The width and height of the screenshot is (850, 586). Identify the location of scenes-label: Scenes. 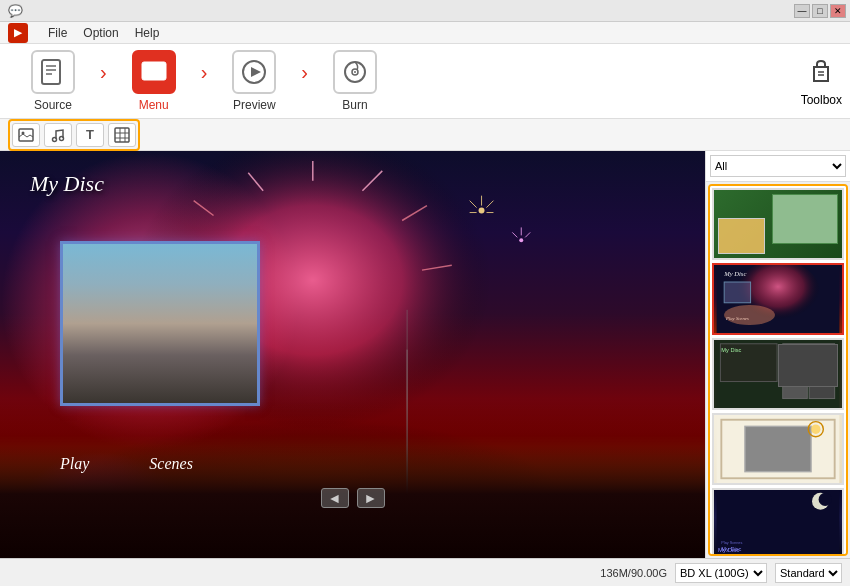
(171, 464).